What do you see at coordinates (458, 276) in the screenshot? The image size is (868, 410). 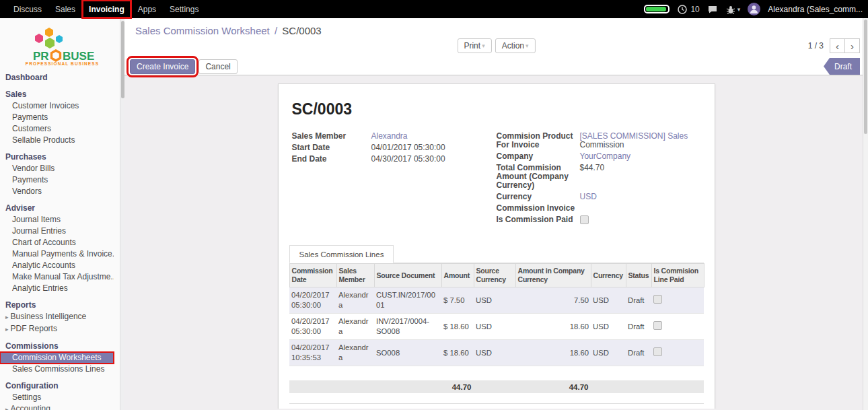 I see `col-amount: Amount` at bounding box center [458, 276].